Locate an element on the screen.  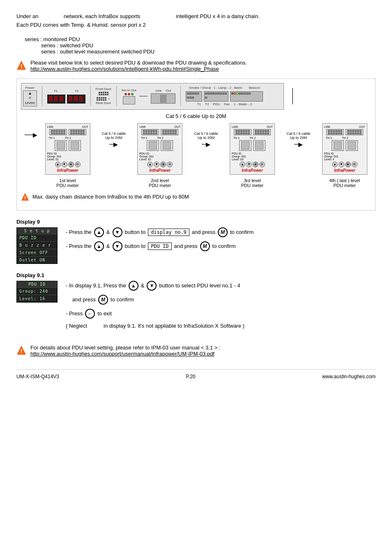
pdu-buttons-3: ▲ ▼ ● ⊖ is located at coordinates (252, 164).